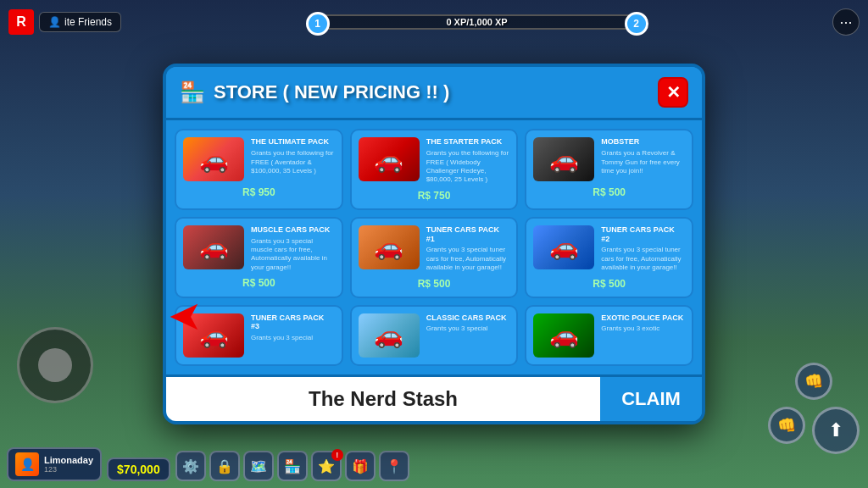 The width and height of the screenshot is (868, 488). What do you see at coordinates (259, 159) in the screenshot?
I see `item-top: 🚗 THE ULTIMATE PACK Grants you the follo…` at bounding box center [259, 159].